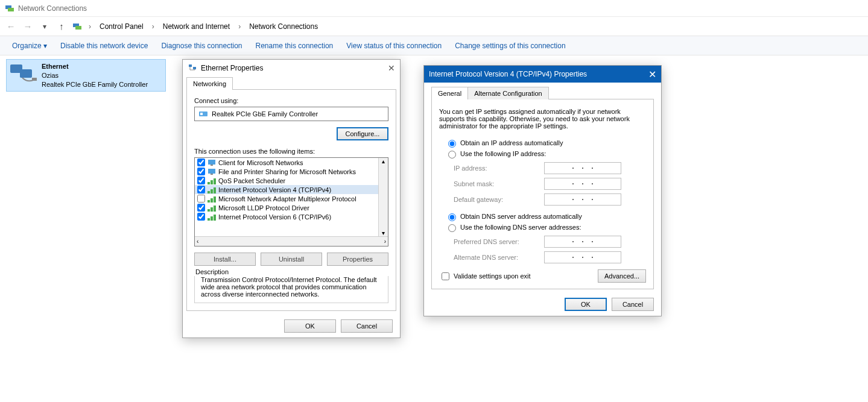 The height and width of the screenshot is (402, 868). Describe the element at coordinates (291, 259) in the screenshot. I see `uninstall-button: Uninstall` at that location.